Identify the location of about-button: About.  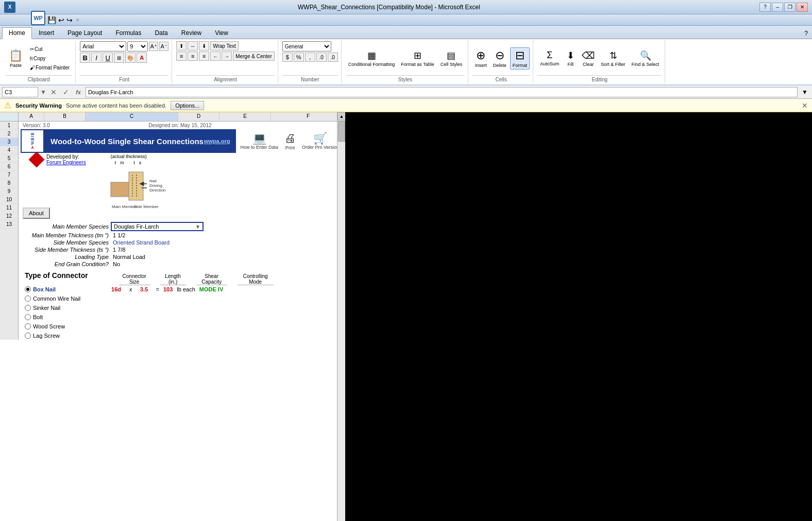
(36, 213).